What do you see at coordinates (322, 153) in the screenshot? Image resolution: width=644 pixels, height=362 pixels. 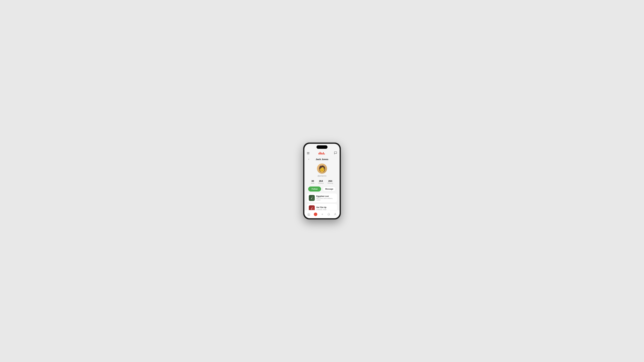 I see `top-nav` at bounding box center [322, 153].